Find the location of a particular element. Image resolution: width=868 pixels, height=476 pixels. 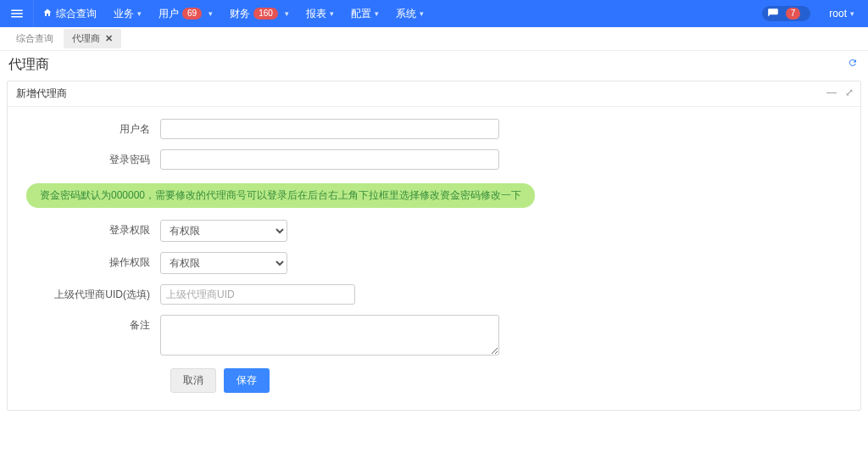

nav-badge: 160 is located at coordinates (266, 14).